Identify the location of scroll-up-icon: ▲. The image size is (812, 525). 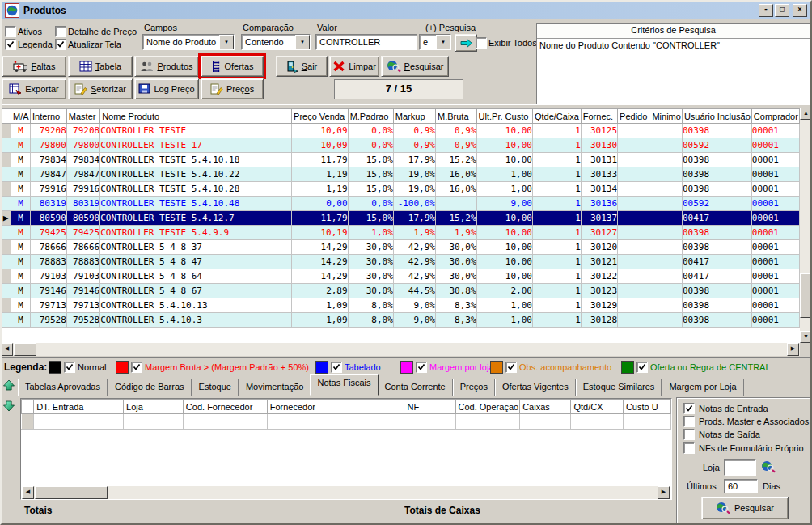
(806, 113).